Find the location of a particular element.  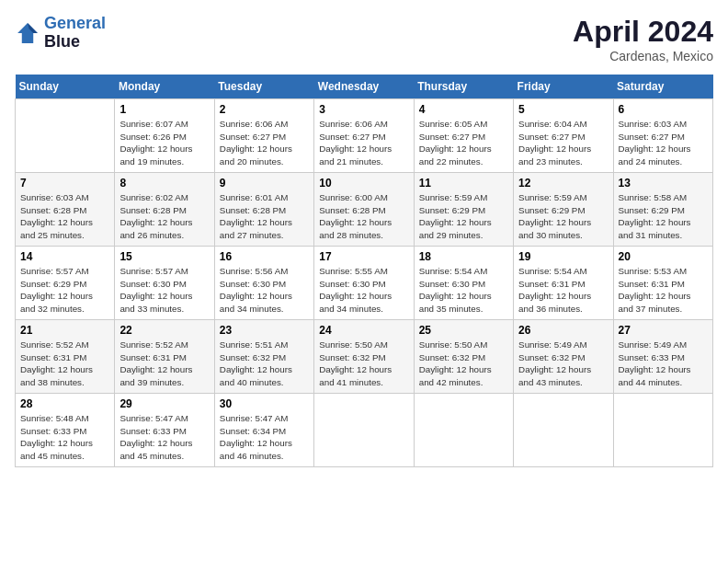

day-number: 6 is located at coordinates (664, 109).